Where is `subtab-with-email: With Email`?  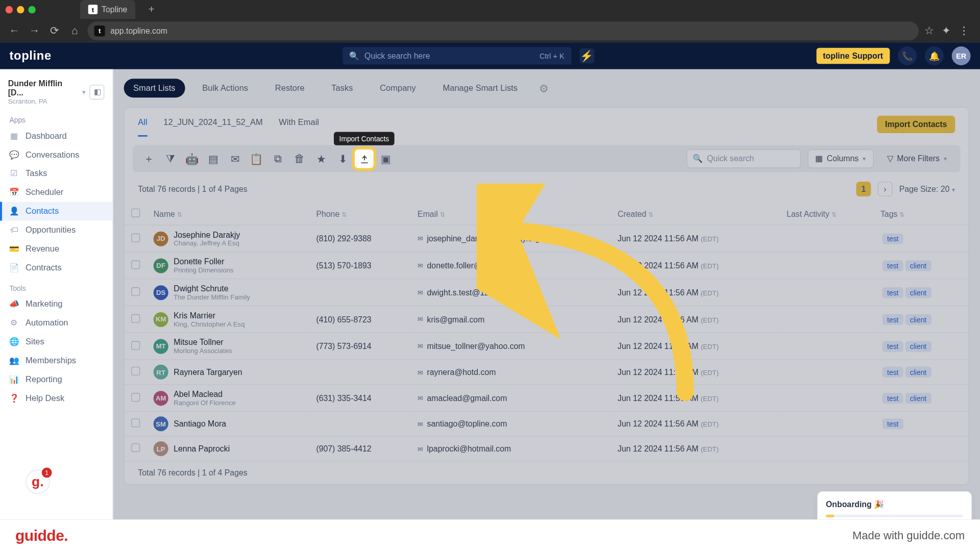 subtab-with-email: With Email is located at coordinates (299, 128).